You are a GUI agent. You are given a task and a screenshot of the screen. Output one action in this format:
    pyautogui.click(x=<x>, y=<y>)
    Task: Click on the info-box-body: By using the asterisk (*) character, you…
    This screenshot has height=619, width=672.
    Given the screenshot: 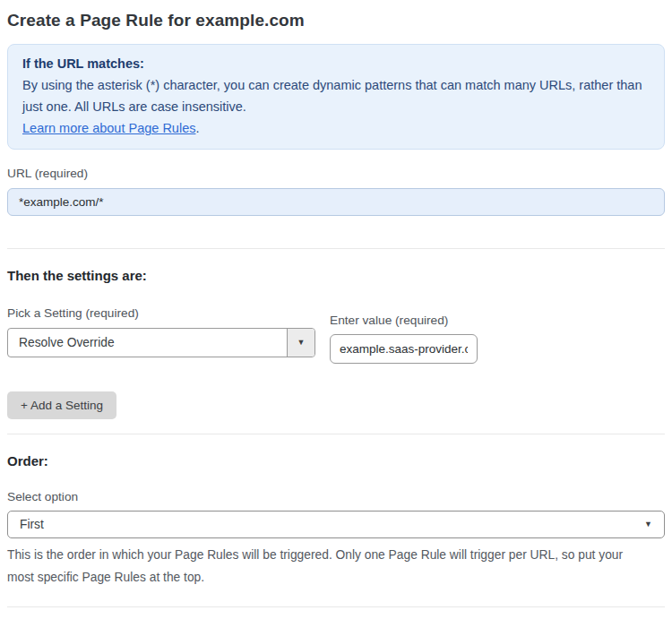 What is the action you would take?
    pyautogui.click(x=336, y=96)
    